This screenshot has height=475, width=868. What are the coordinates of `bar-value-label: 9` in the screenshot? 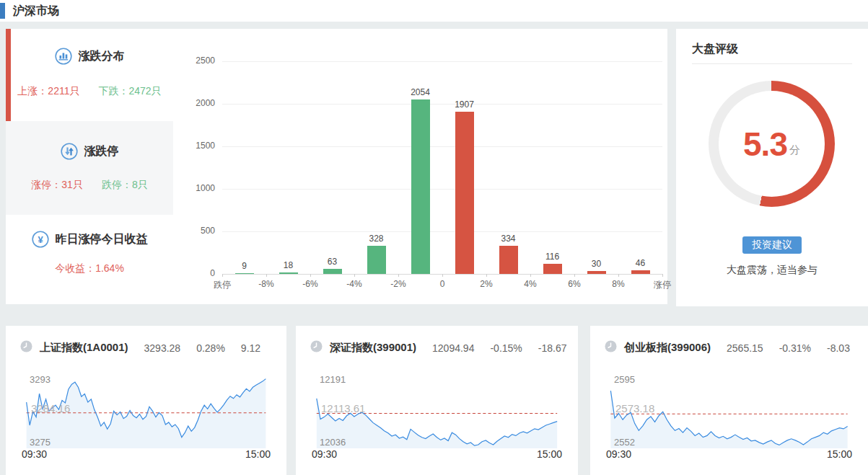 It's located at (244, 266).